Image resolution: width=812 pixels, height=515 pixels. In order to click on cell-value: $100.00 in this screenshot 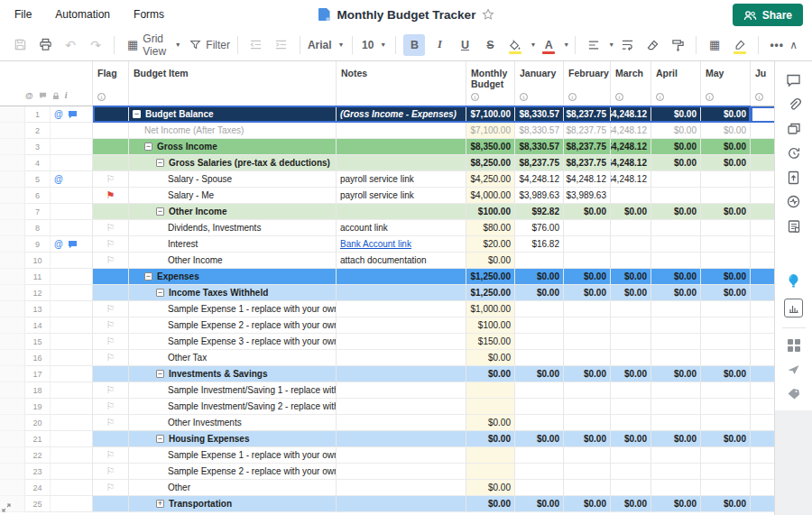, I will do `click(491, 326)`.